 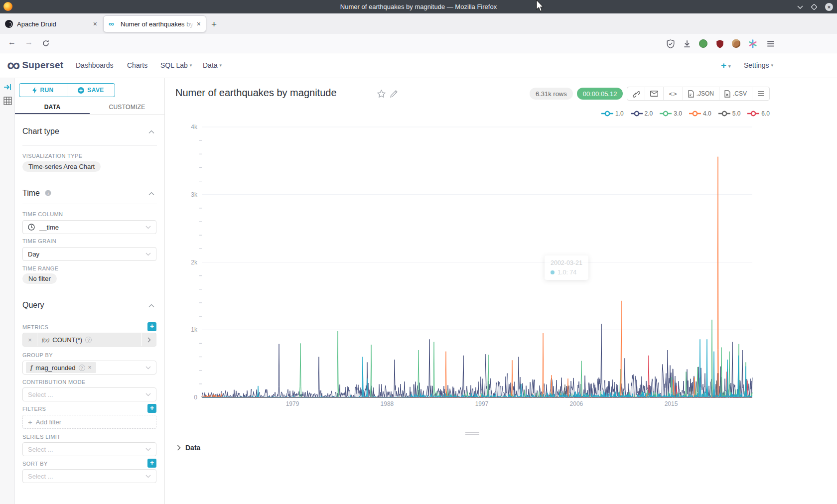 What do you see at coordinates (152, 327) in the screenshot?
I see `add-metric-button: +` at bounding box center [152, 327].